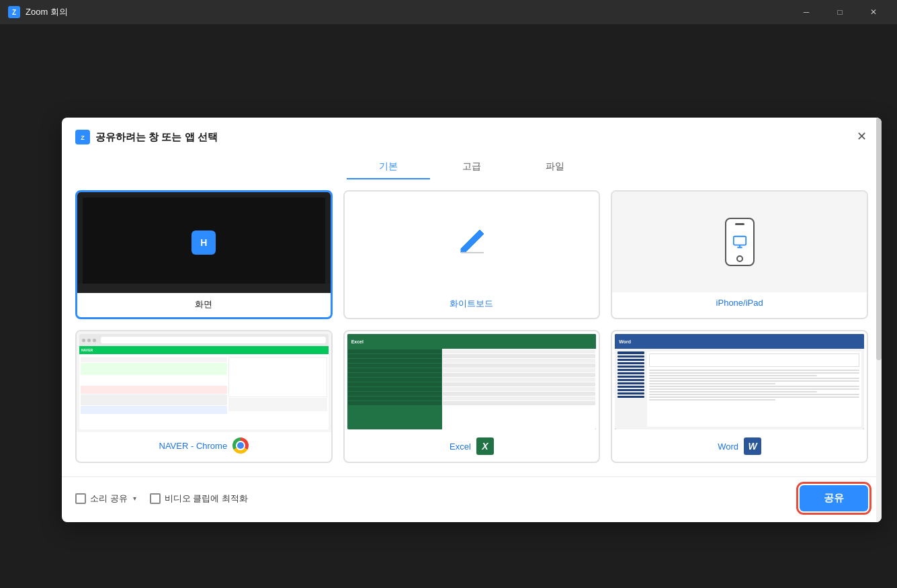 This screenshot has width=897, height=588. I want to click on grid-item-chrome: NAVER, so click(204, 396).